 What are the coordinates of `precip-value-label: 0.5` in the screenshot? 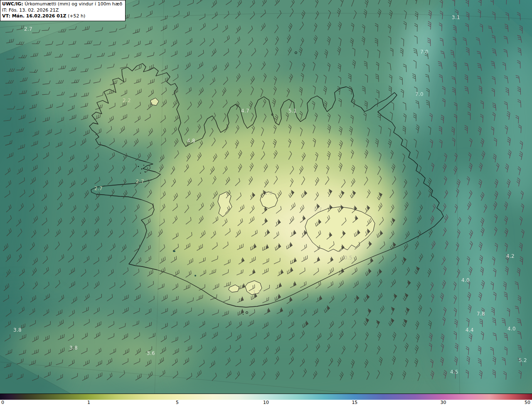 It's located at (348, 258).